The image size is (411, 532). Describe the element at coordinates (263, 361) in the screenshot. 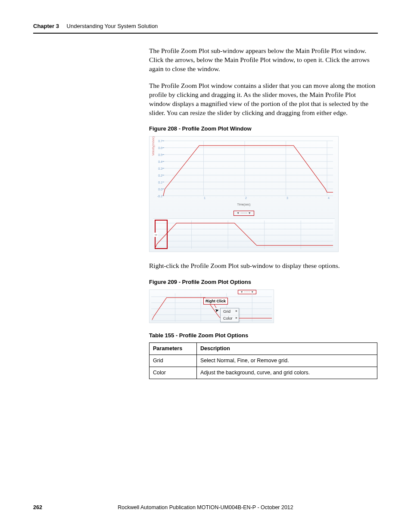

I see `table-155: Parameters Description Grid Select Norma…` at that location.